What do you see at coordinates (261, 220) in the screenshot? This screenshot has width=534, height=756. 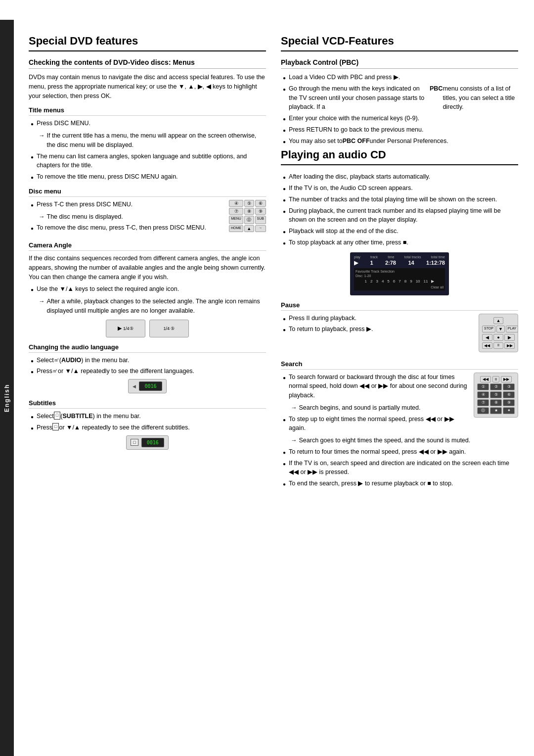 I see `key-sub: SUB` at bounding box center [261, 220].